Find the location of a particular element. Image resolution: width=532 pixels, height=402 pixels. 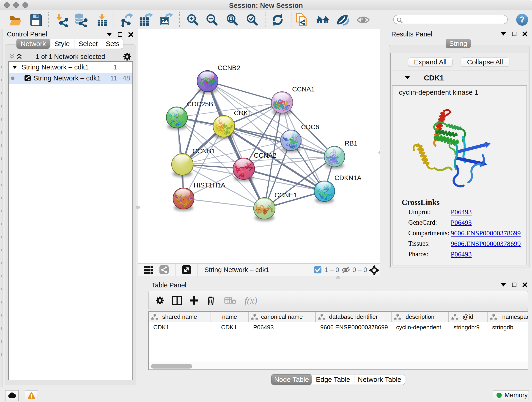

cell-name: CDK1 is located at coordinates (230, 327).